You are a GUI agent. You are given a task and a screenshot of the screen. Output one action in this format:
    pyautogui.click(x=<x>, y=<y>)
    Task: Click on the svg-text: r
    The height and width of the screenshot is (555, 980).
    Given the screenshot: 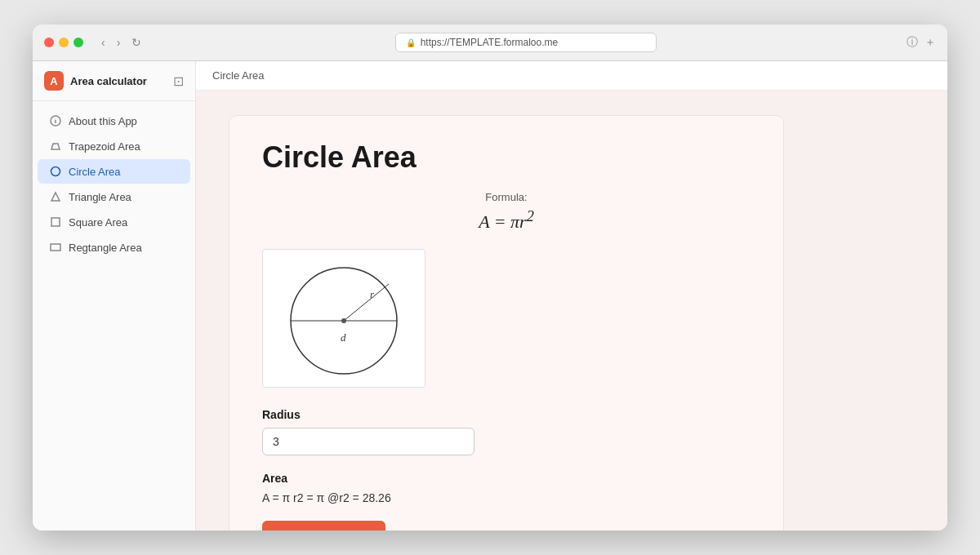 What is the action you would take?
    pyautogui.click(x=372, y=294)
    